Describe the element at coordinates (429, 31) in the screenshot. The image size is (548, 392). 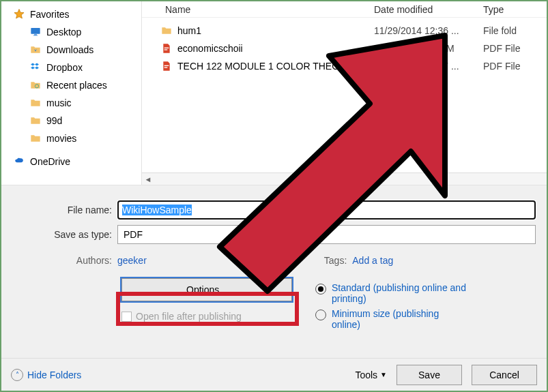
I see `file-date: 11/29/2014 12:36 ...` at that location.